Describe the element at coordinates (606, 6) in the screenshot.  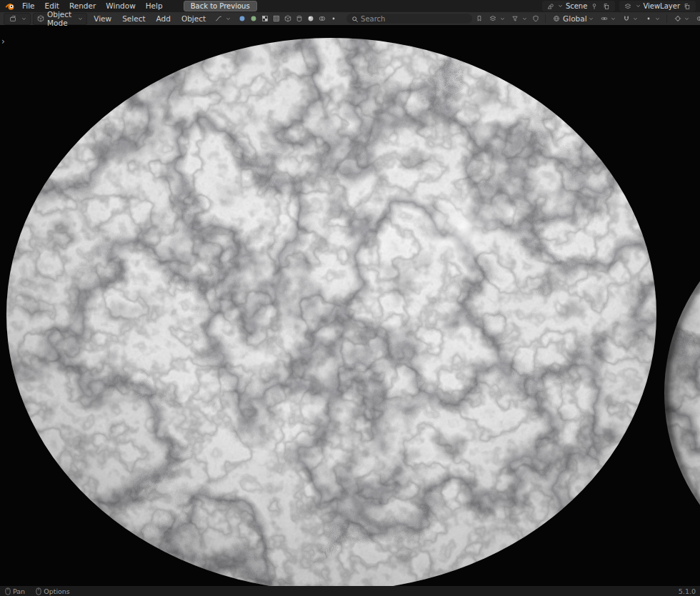
I see `new-scene-icon` at that location.